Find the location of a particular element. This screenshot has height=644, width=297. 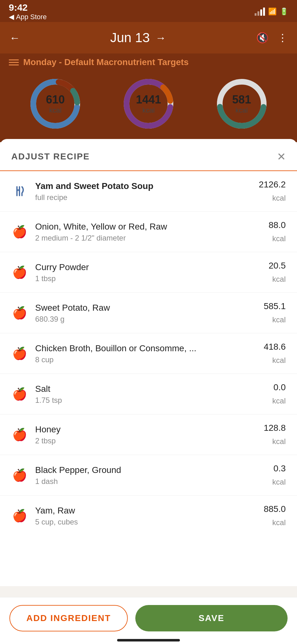

ingredient-name-2: Sweet Potato, Raw is located at coordinates (149, 308).